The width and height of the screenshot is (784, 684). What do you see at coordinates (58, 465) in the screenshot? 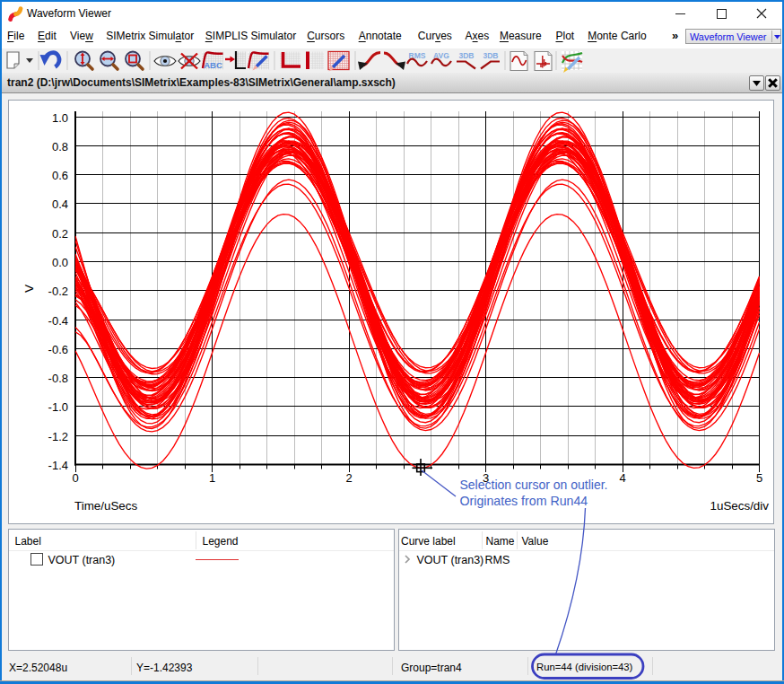
I see `svg-text: -1.4` at bounding box center [58, 465].